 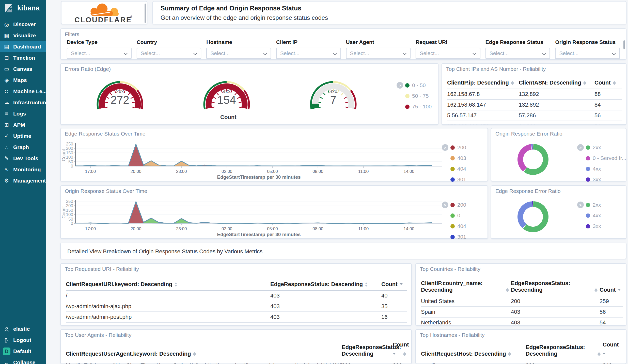 What do you see at coordinates (466, 287) in the screenshot?
I see `column-header-clientip-country-name-descending: ClientIP.country_name: Descending` at bounding box center [466, 287].